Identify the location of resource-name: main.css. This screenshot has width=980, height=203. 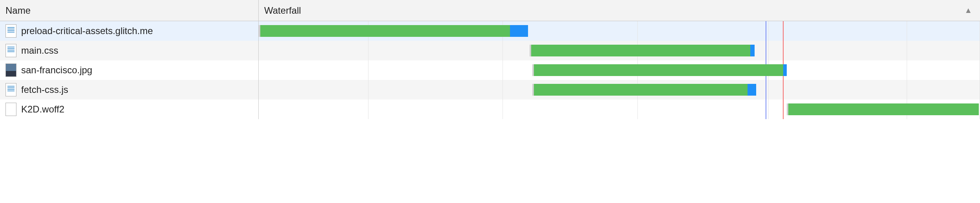
(40, 51).